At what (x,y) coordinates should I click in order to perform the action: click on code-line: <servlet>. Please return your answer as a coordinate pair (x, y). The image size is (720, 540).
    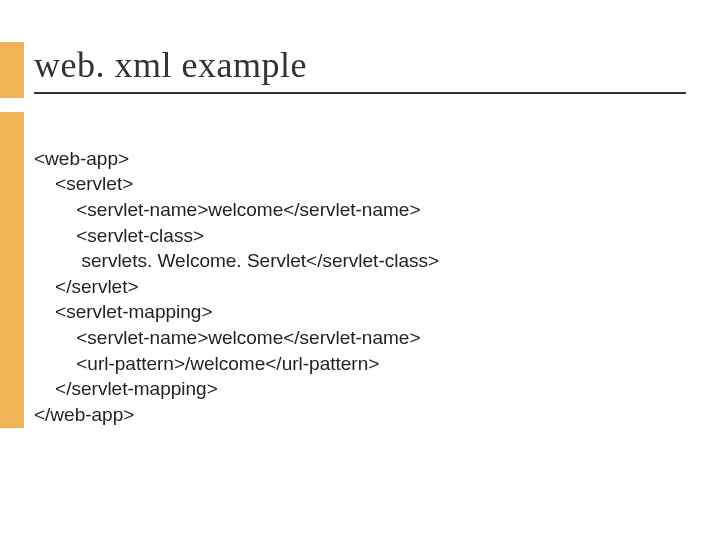
    Looking at the image, I should click on (84, 184).